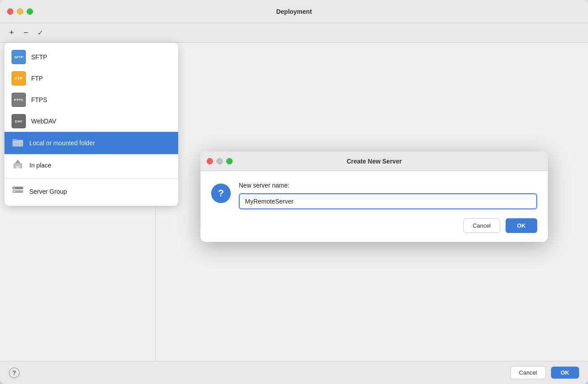  I want to click on webdav-icon: DAV, so click(19, 121).